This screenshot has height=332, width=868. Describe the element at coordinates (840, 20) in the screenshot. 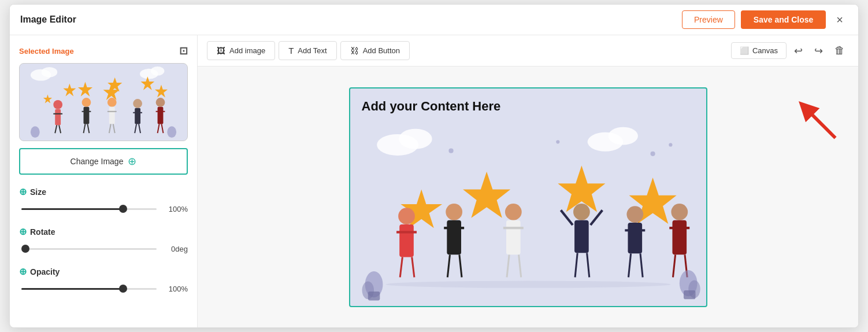

I see `close-button: ×` at that location.